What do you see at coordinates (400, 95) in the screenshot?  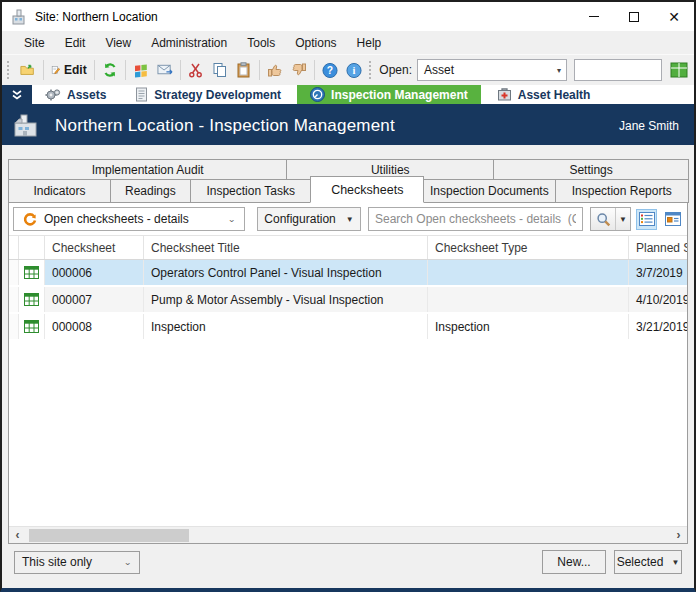 I see `module-tab-label: Inspection Management` at bounding box center [400, 95].